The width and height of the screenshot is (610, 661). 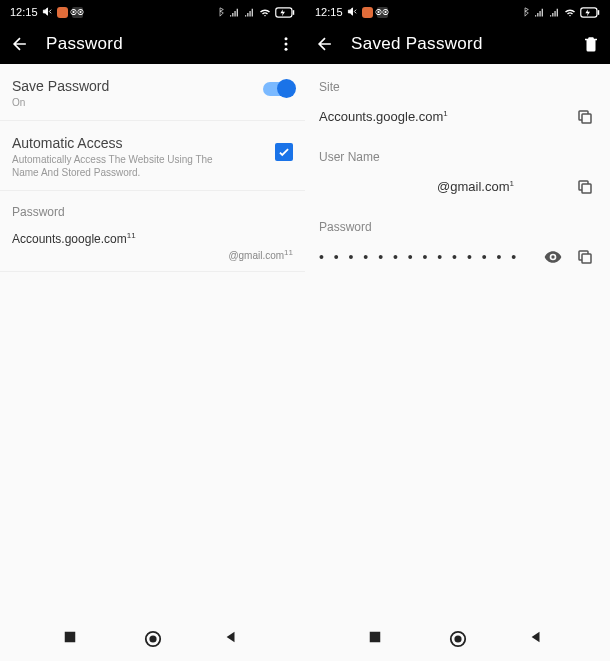 I want to click on automatic-access-title: Automatic Access, so click(x=127, y=143).